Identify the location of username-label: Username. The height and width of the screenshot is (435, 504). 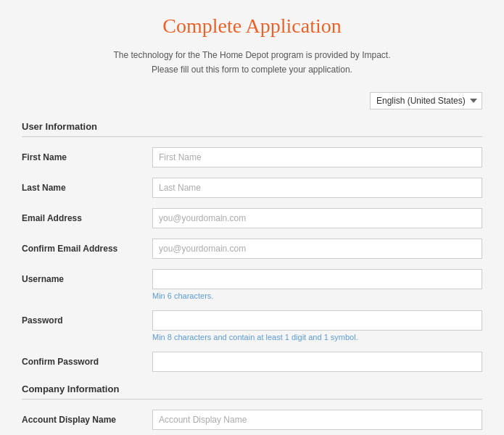
(87, 277).